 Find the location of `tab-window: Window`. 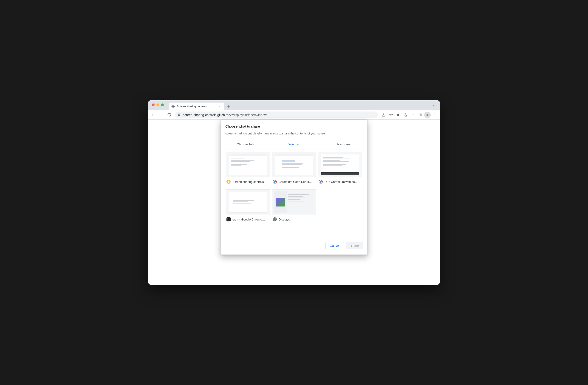

tab-window: Window is located at coordinates (294, 144).